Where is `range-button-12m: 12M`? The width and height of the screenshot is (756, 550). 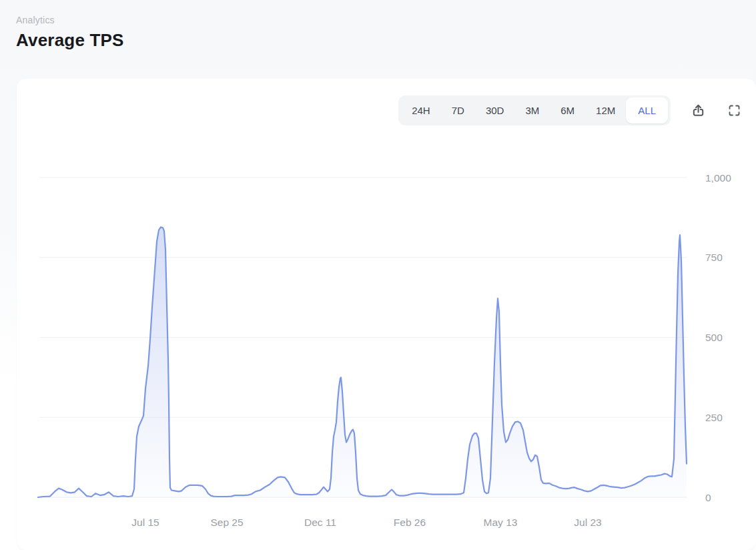
range-button-12m: 12M is located at coordinates (606, 111).